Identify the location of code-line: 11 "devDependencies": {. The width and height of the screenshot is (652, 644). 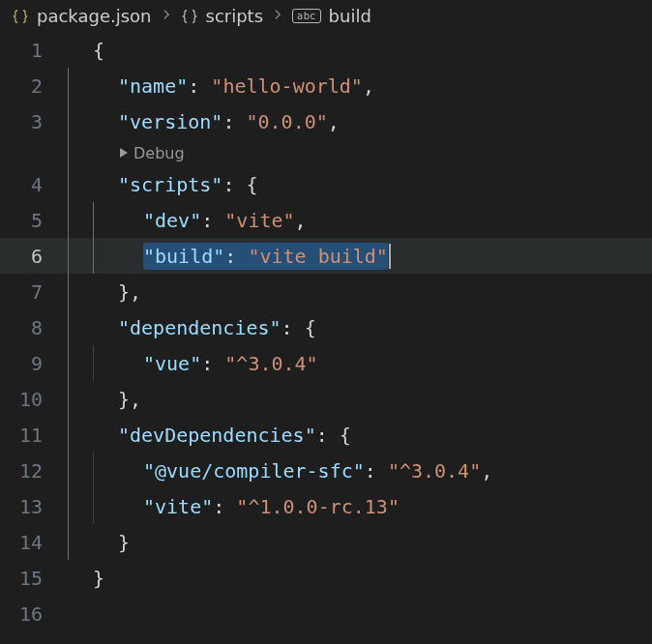
(326, 435).